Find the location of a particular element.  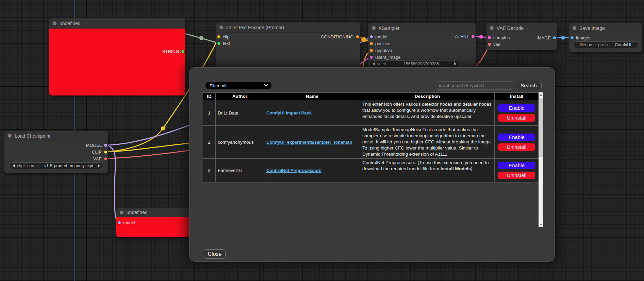

node-save-image: Save Image images filename_prefix ComfyU… is located at coordinates (606, 37).